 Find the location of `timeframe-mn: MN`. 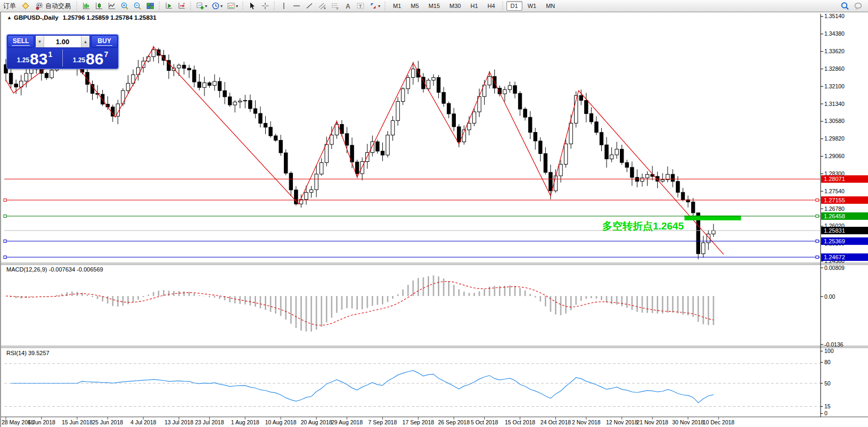

timeframe-mn: MN is located at coordinates (551, 6).